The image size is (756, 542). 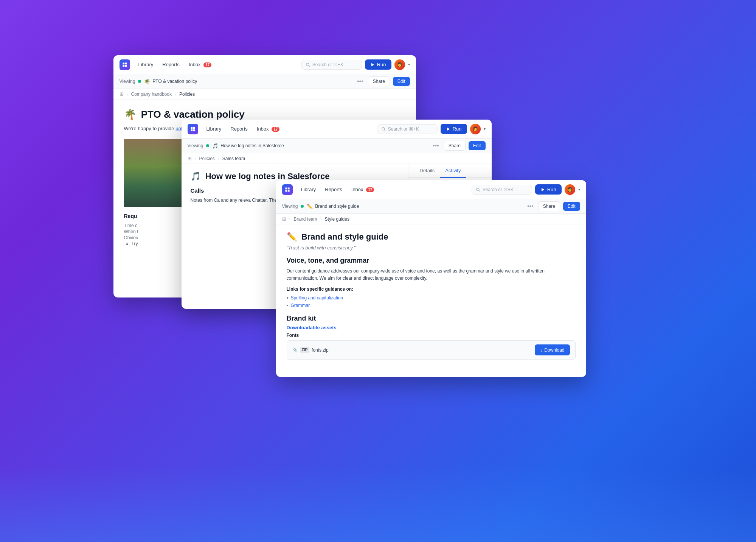 I want to click on breadcrumb-sep2-pto: ›, so click(x=175, y=94).